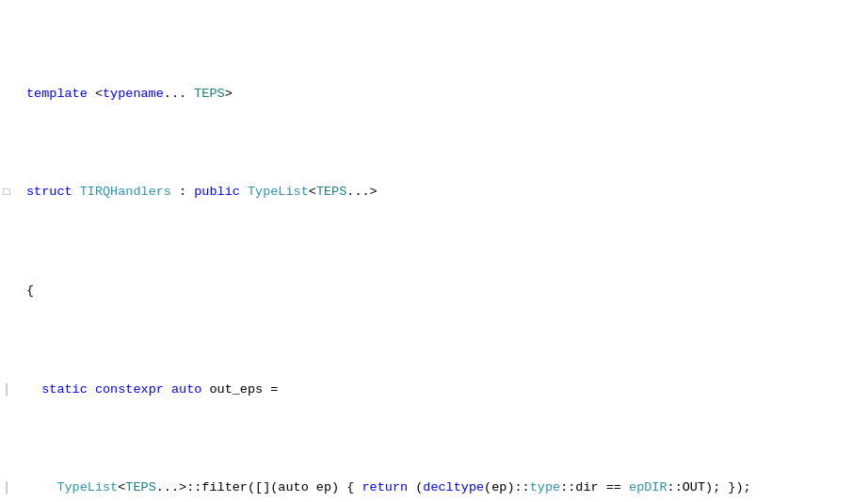  Describe the element at coordinates (446, 390) in the screenshot. I see `line-content-4: static constexpr auto out_eps =` at that location.